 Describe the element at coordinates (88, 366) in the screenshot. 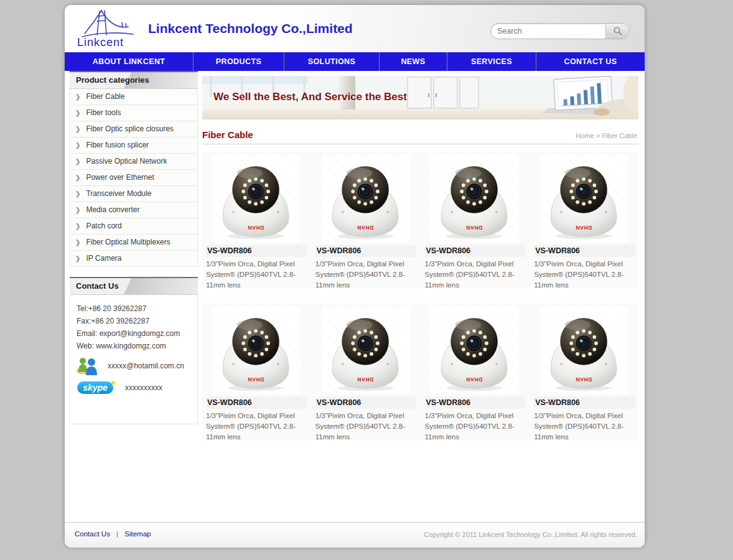

I see `msn-messenger-icon` at that location.